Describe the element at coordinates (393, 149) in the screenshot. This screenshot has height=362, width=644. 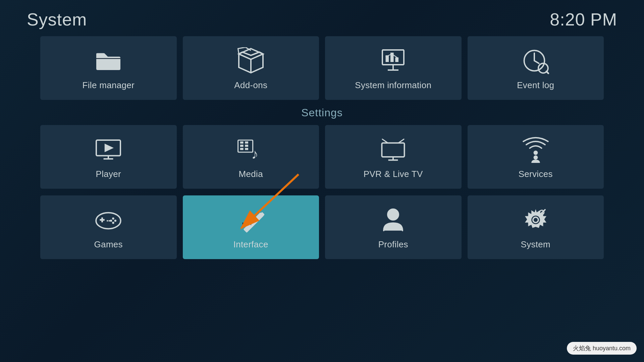
I see `pvr-icon` at that location.